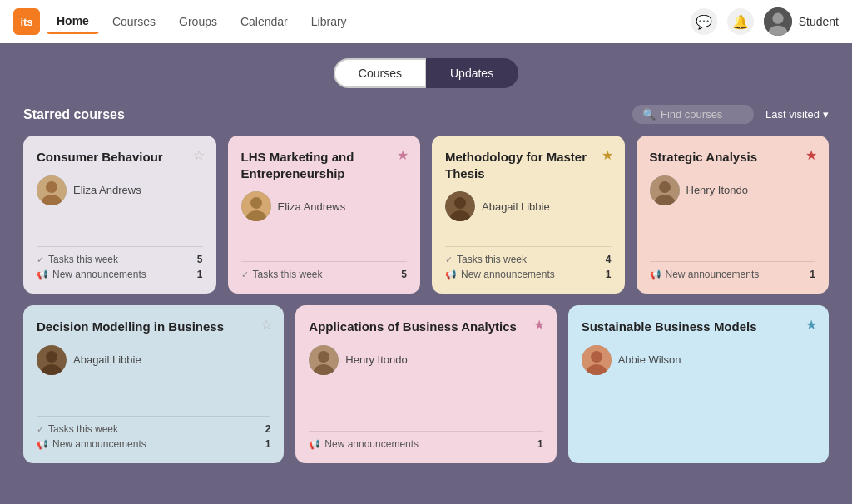 The width and height of the screenshot is (852, 504). Describe the element at coordinates (426, 384) in the screenshot. I see `course-card-business-analytics: ★ Applications of Business Analytics Hen…` at that location.